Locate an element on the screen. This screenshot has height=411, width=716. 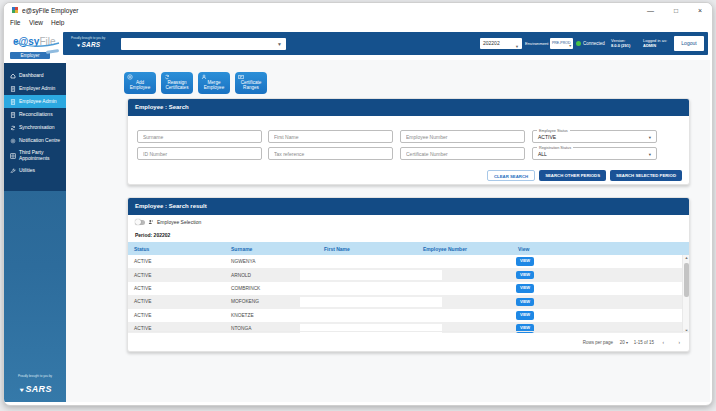
vertical-scrollbar: ▲ ▼ is located at coordinates (686, 294).